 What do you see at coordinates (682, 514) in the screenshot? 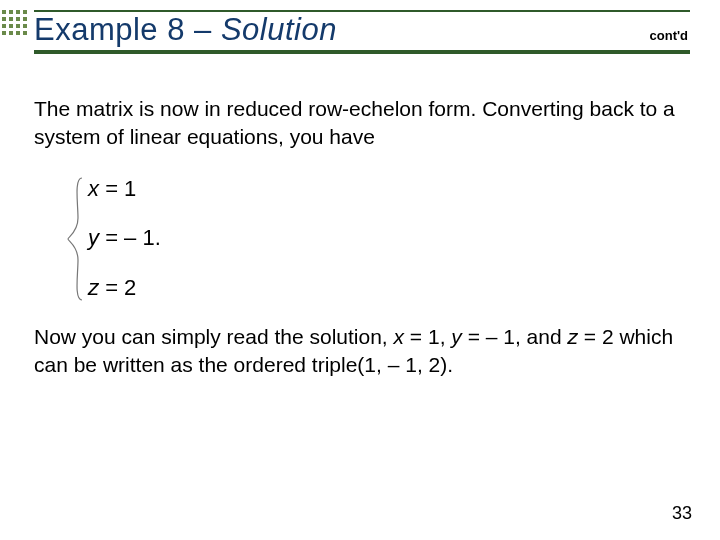
I see `page-number: 33` at bounding box center [682, 514].